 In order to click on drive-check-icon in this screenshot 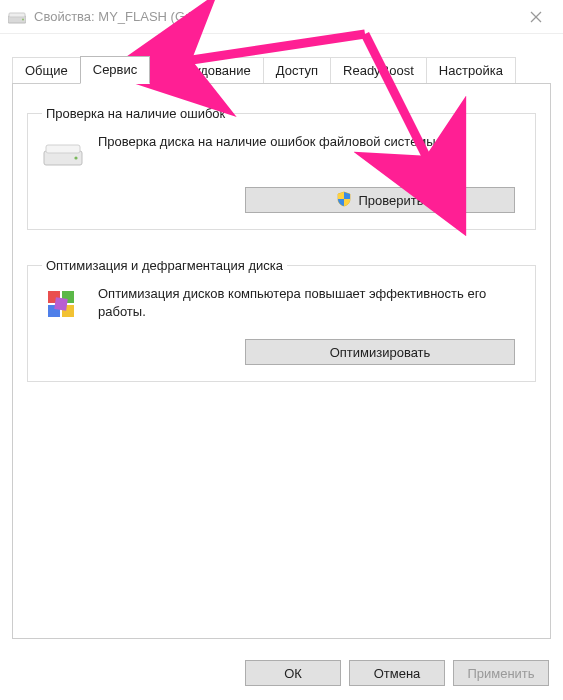, I will do `click(63, 154)`.